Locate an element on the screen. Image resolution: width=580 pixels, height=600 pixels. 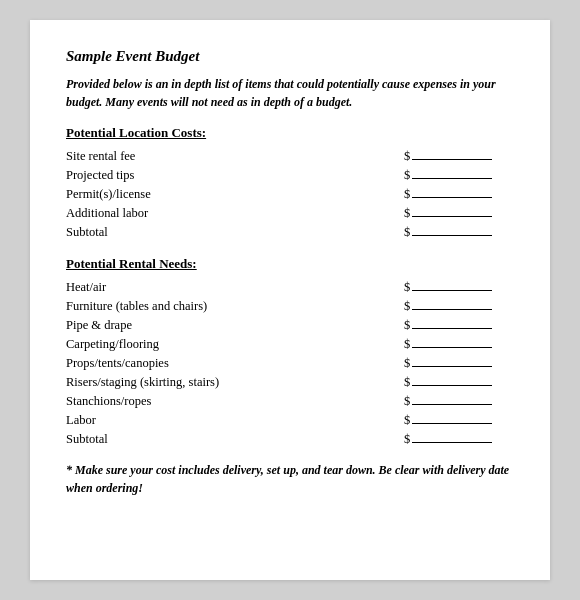
budget-amount-s0-i2: $ is located at coordinates (459, 194).